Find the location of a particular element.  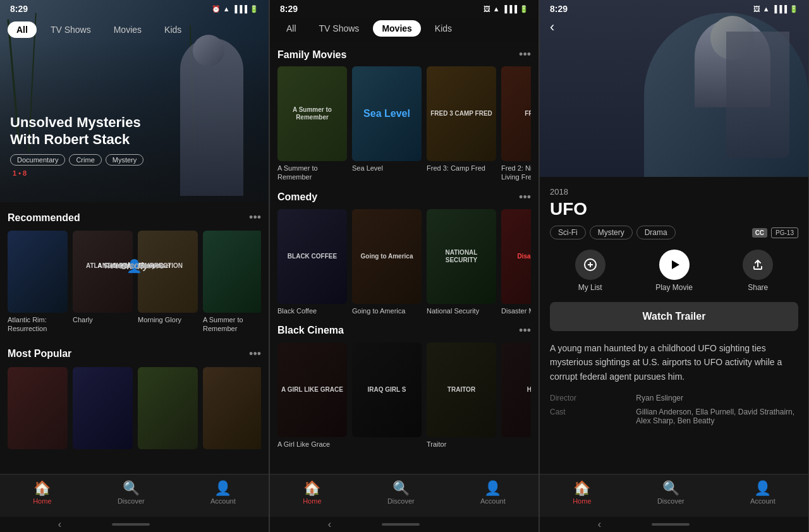

comedy-title: Comedy is located at coordinates (297, 197).